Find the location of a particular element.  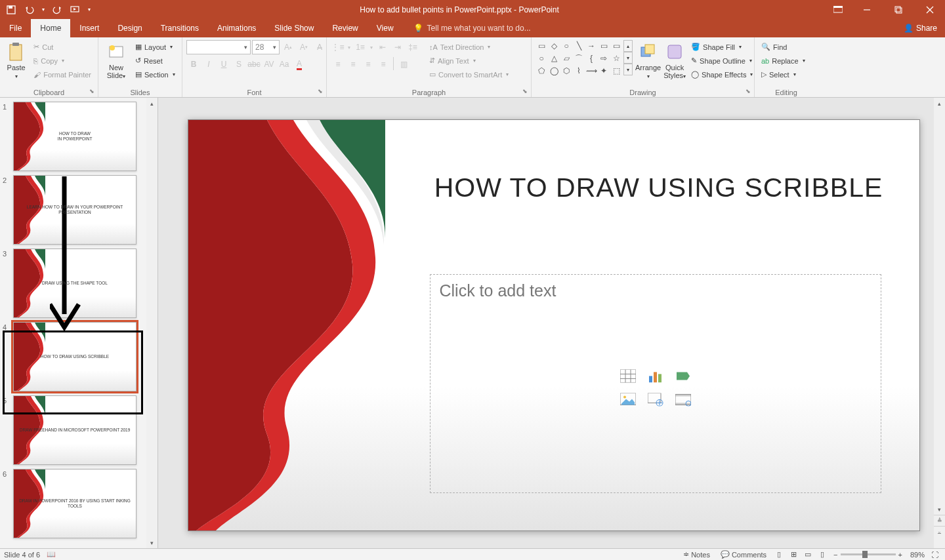

slideshow-view-icon: ▯ is located at coordinates (822, 555).